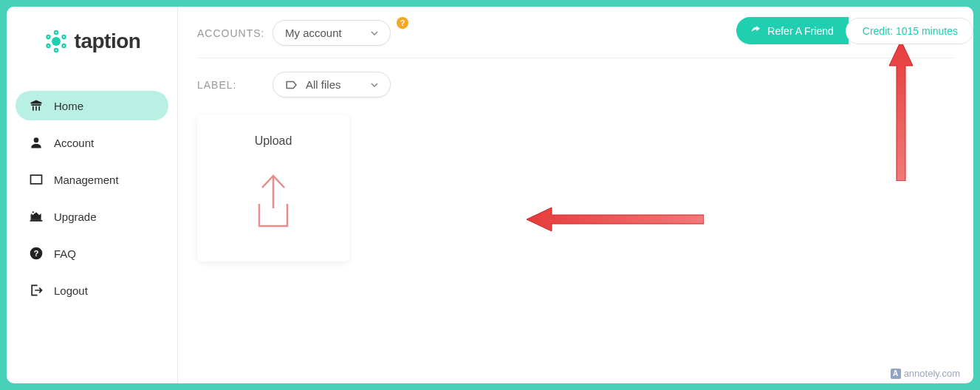 The width and height of the screenshot is (980, 390). Describe the element at coordinates (230, 33) in the screenshot. I see `accounts-label: ACCOUNTS:` at that location.